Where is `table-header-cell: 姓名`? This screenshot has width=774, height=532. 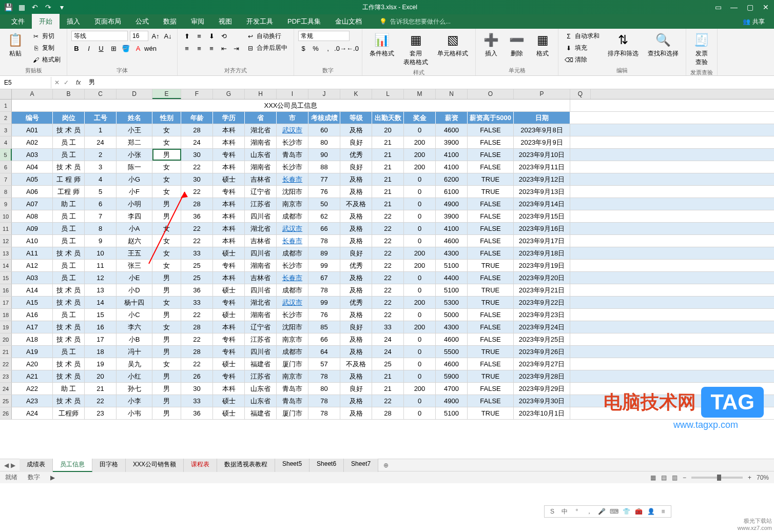 table-header-cell: 姓名 is located at coordinates (134, 118).